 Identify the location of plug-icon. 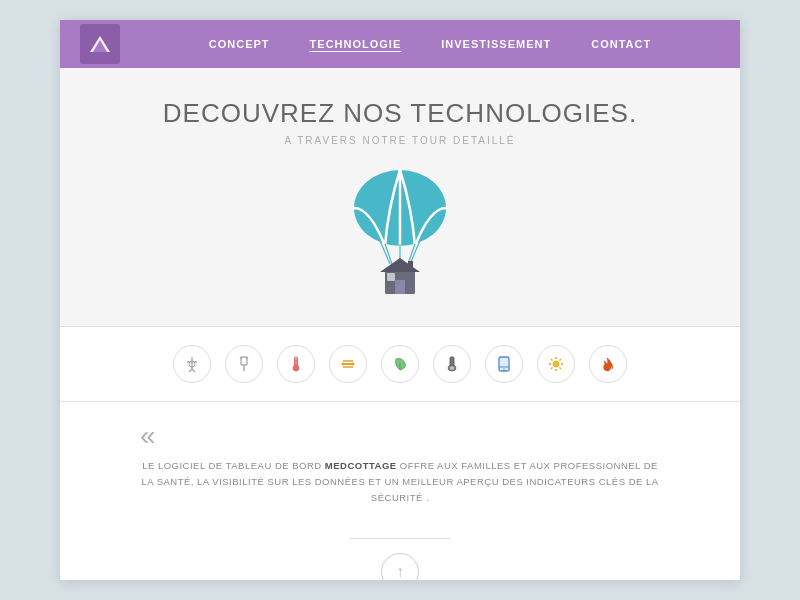
(244, 364).